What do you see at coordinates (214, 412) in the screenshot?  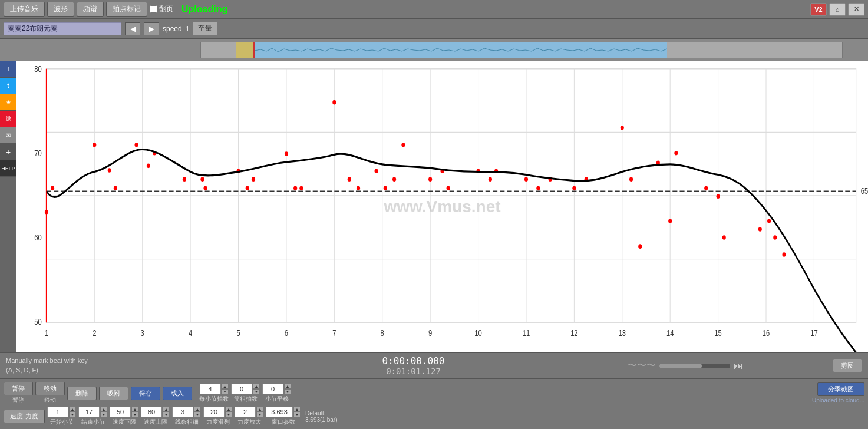 I see `force-fine-input` at bounding box center [214, 412].